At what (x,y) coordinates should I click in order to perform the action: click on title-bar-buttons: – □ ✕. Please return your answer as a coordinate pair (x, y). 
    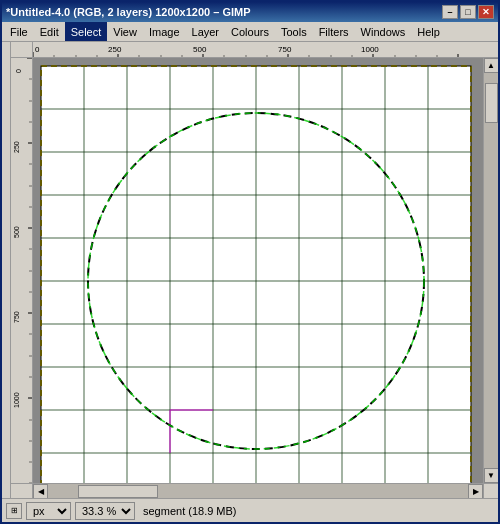
    Looking at the image, I should click on (468, 12).